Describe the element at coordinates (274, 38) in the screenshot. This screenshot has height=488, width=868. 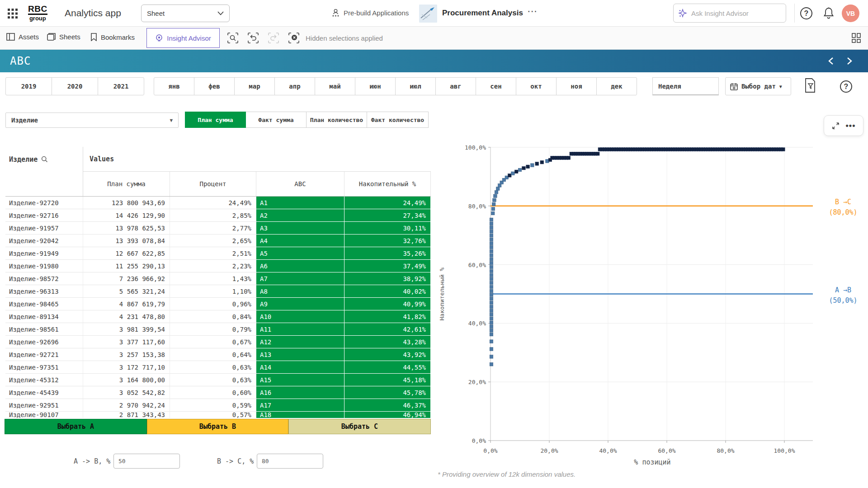
I see `step-forward-selection-icon` at that location.